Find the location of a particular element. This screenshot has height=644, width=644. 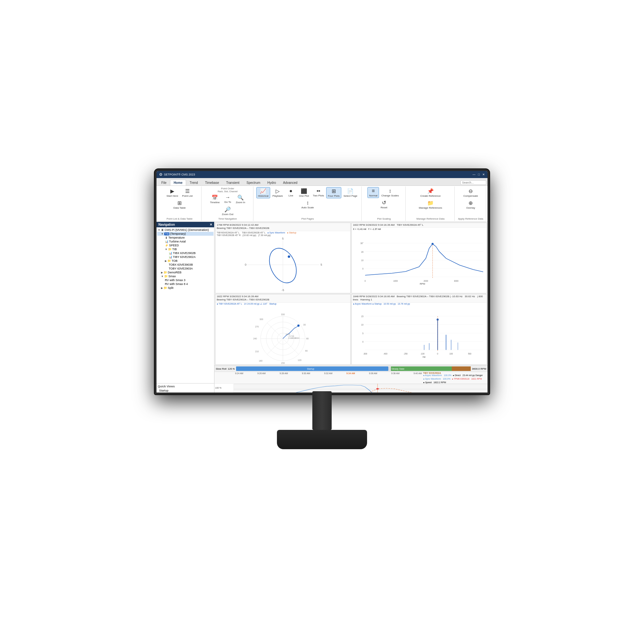

tree-item-smax: ▼ 📁 Smax is located at coordinates (185, 276).